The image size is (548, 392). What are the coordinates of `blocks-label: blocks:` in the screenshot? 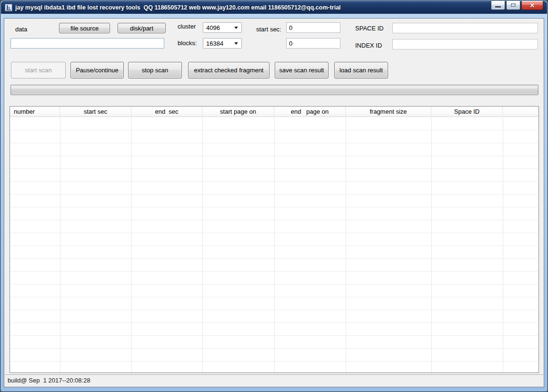 It's located at (187, 43).